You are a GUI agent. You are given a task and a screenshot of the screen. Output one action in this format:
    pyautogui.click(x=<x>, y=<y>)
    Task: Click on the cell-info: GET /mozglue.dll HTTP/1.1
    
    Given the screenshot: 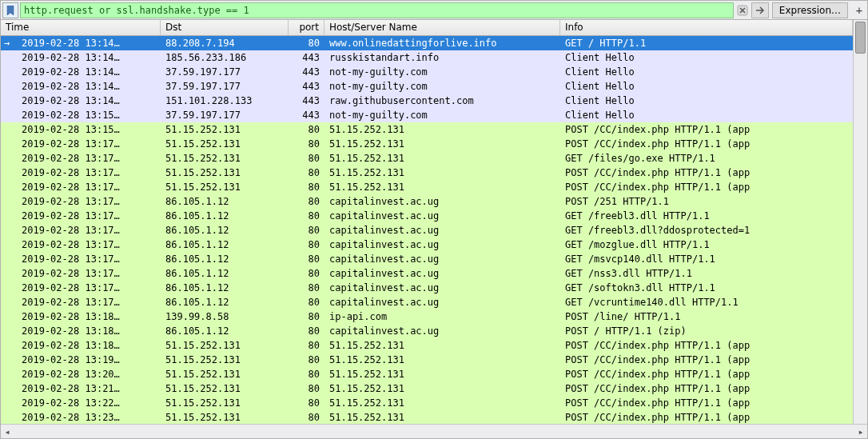 What is the action you would take?
    pyautogui.click(x=707, y=245)
    